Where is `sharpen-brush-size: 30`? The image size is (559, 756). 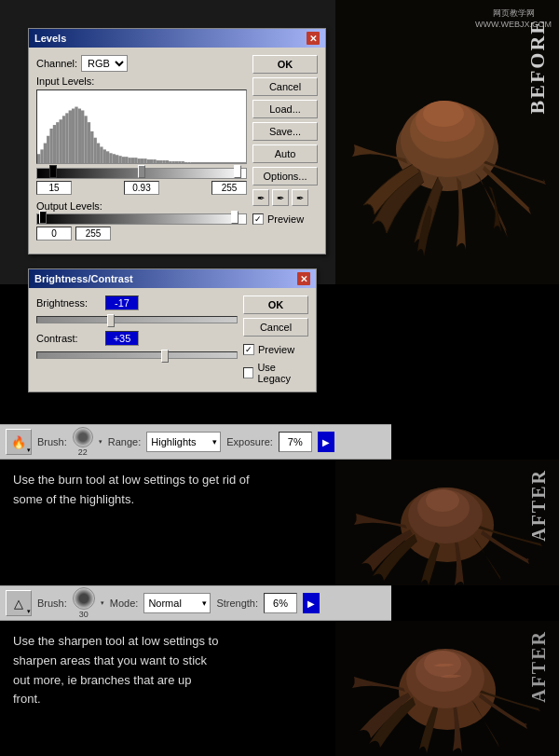
sharpen-brush-size: 30 is located at coordinates (84, 614).